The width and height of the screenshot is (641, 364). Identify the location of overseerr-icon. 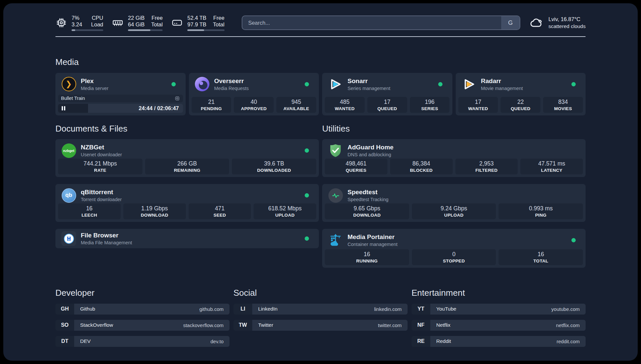
(202, 84).